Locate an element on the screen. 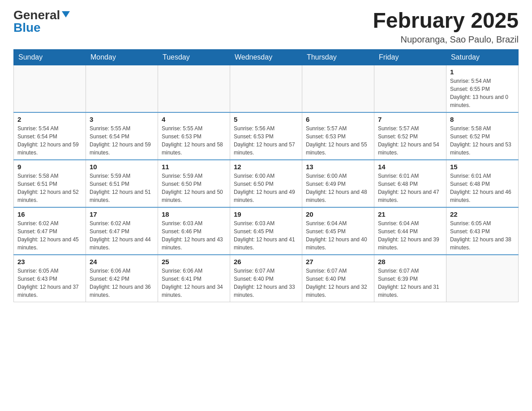 Image resolution: width=532 pixels, height=411 pixels. logo: General Blue is located at coordinates (42, 21).